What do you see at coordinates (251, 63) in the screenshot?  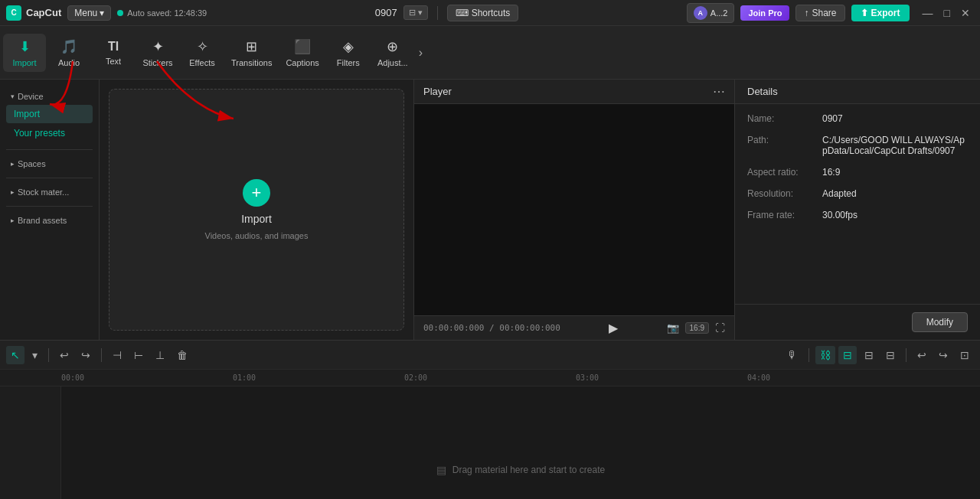 I see `transitions-label: Transitions` at bounding box center [251, 63].